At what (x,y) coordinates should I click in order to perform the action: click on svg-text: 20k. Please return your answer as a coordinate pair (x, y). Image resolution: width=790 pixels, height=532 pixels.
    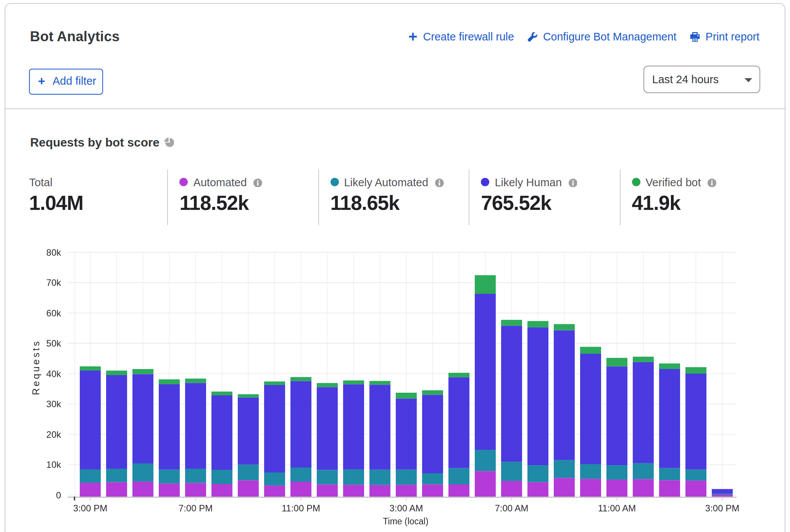
    Looking at the image, I should click on (54, 434).